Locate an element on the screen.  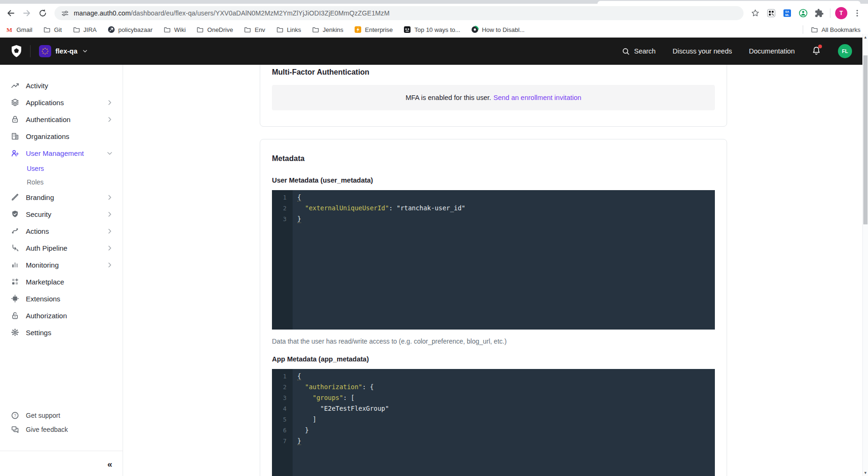
sidebar-item-authorization: Authorization is located at coordinates (61, 315).